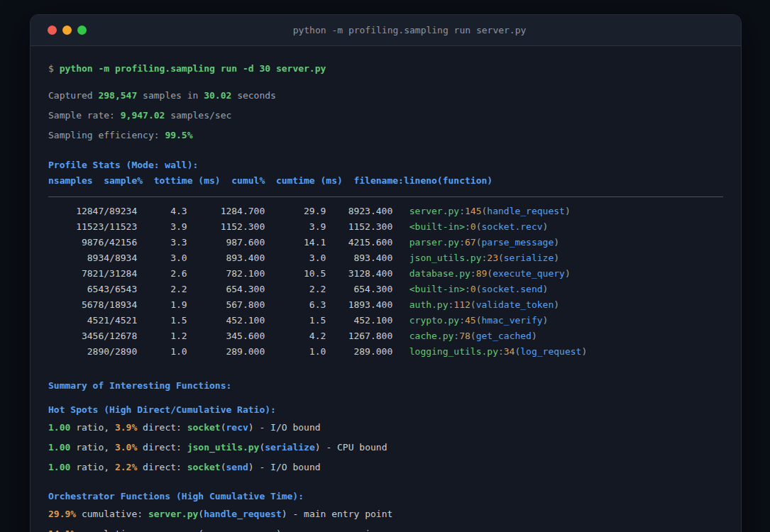  I want to click on table-row: 7821/31284 2.6 782.100 10.5 3128.400 dat…, so click(386, 274).